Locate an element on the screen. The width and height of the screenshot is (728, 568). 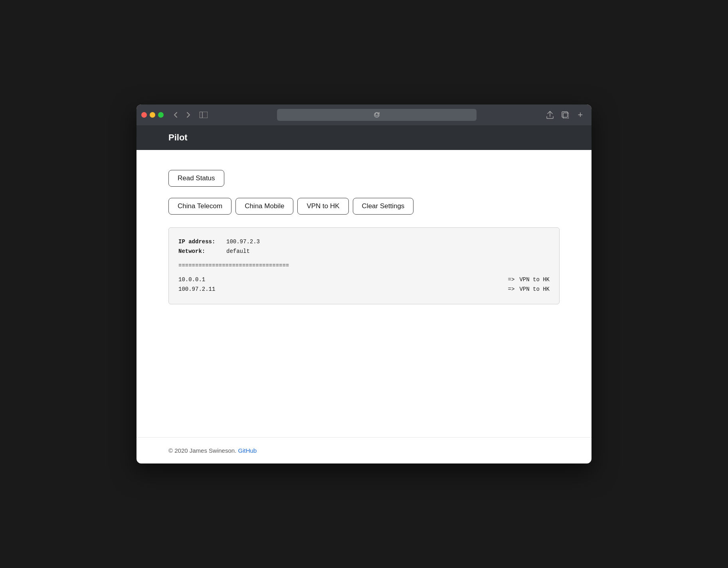
network-label: Network: is located at coordinates (202, 252).